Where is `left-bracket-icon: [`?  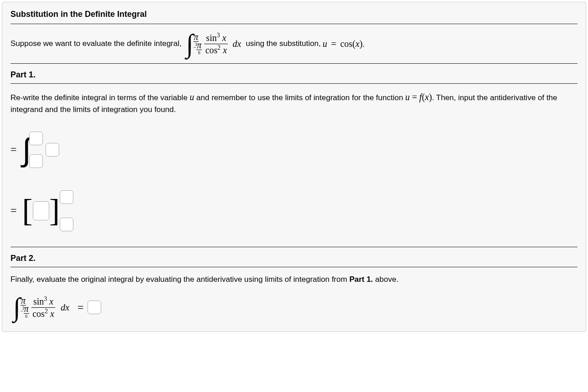
left-bracket-icon: [ is located at coordinates (27, 211).